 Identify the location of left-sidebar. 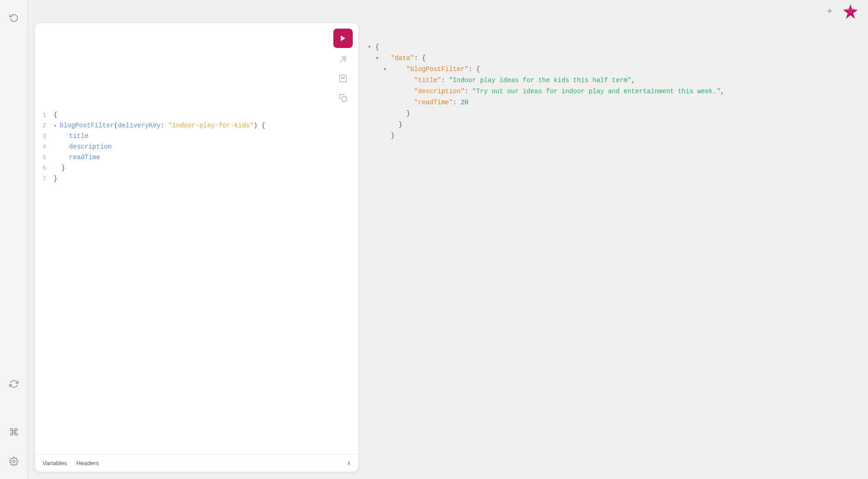
(14, 240).